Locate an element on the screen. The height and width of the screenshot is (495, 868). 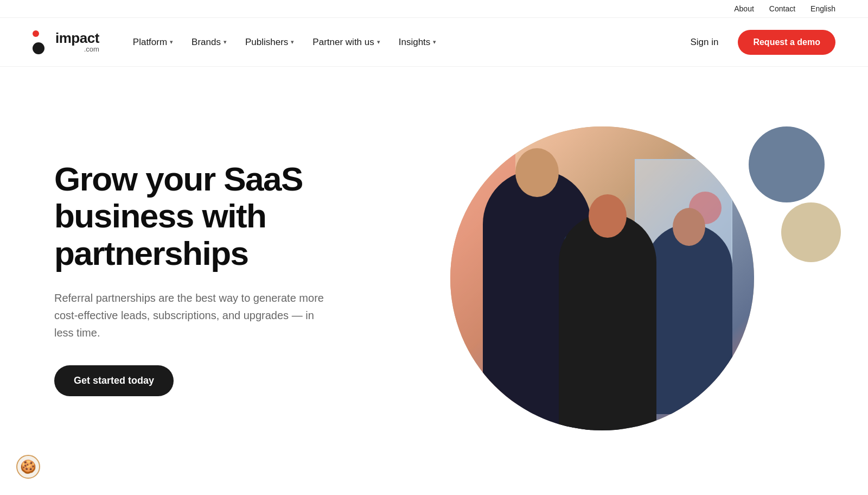
main-nav: impact .com Platform ▾ Brands ▾ Publishe… is located at coordinates (434, 42).